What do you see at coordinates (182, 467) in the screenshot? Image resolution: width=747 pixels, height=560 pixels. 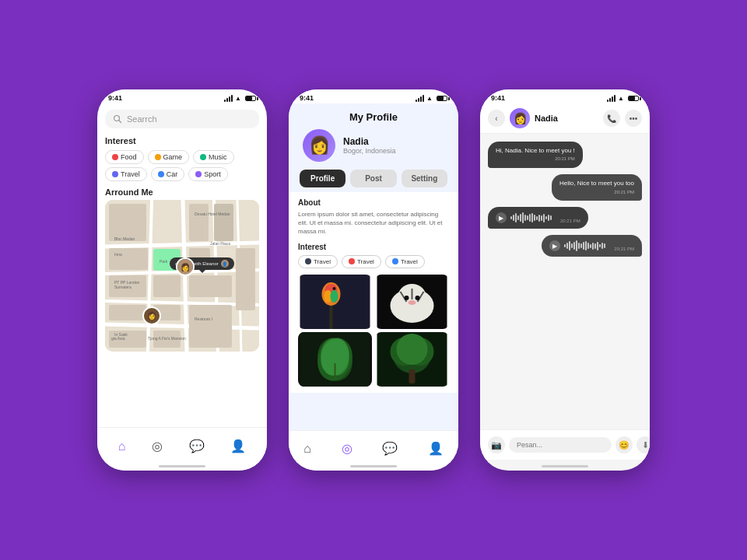 I see `home-bar` at bounding box center [182, 467].